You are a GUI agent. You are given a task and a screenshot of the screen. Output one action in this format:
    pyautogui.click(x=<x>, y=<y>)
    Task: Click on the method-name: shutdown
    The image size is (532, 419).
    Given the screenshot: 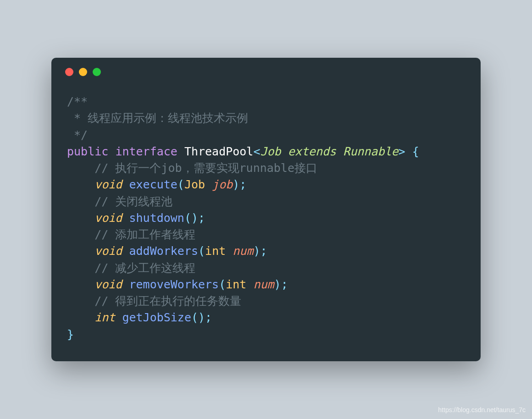 What is the action you would take?
    pyautogui.click(x=157, y=218)
    